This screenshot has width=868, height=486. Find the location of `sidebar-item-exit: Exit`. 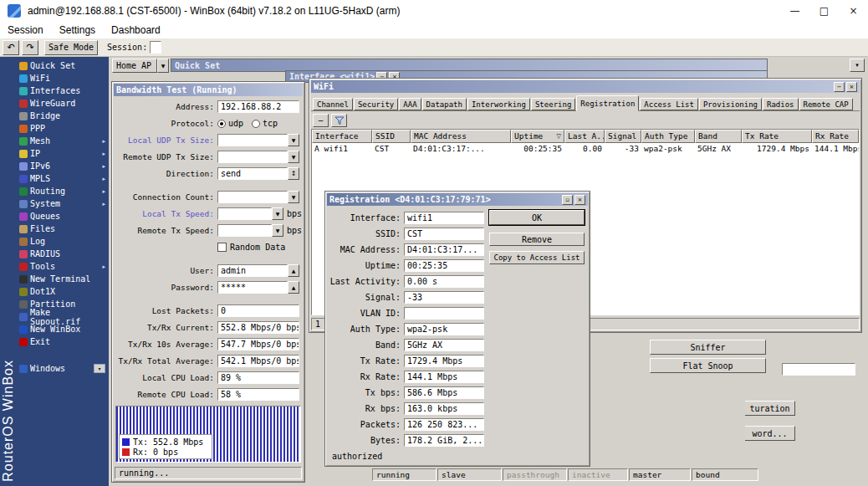

sidebar-item-exit: Exit is located at coordinates (63, 341).